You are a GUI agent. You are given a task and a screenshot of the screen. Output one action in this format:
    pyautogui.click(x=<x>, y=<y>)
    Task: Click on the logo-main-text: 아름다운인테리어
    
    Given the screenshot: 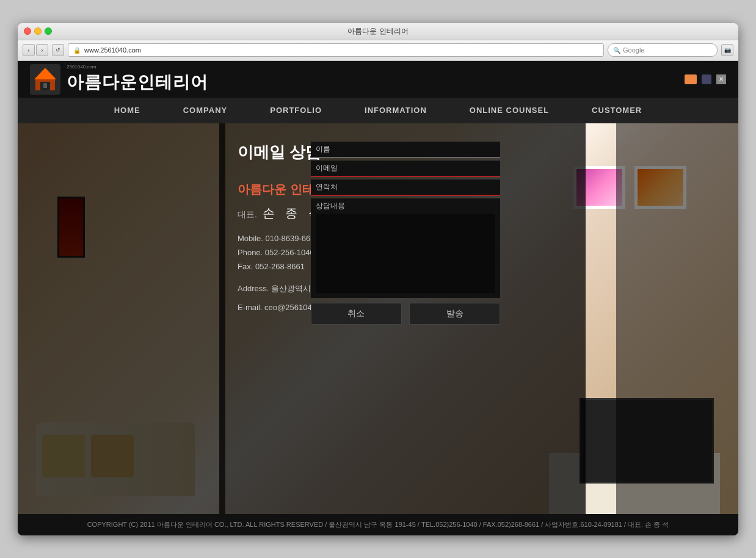 What is the action you would take?
    pyautogui.click(x=137, y=82)
    